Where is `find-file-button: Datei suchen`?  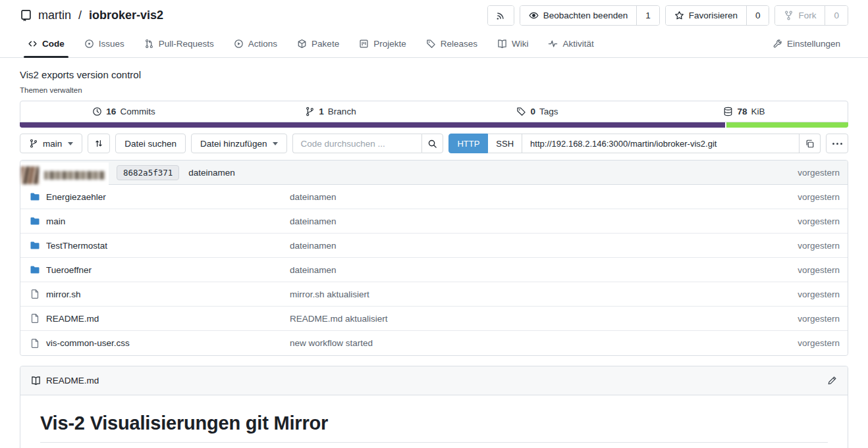
find-file-button: Datei suchen is located at coordinates (150, 143).